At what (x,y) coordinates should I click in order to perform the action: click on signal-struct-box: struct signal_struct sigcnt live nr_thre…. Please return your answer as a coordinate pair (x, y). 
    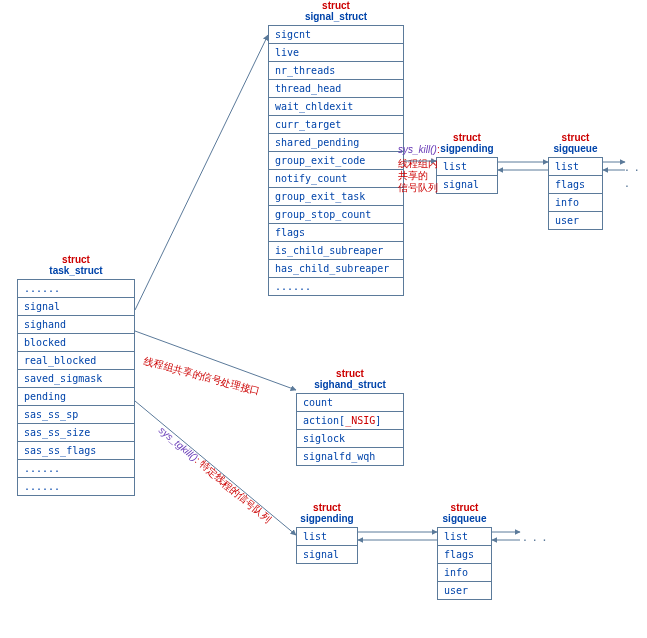
    Looking at the image, I should click on (336, 160).